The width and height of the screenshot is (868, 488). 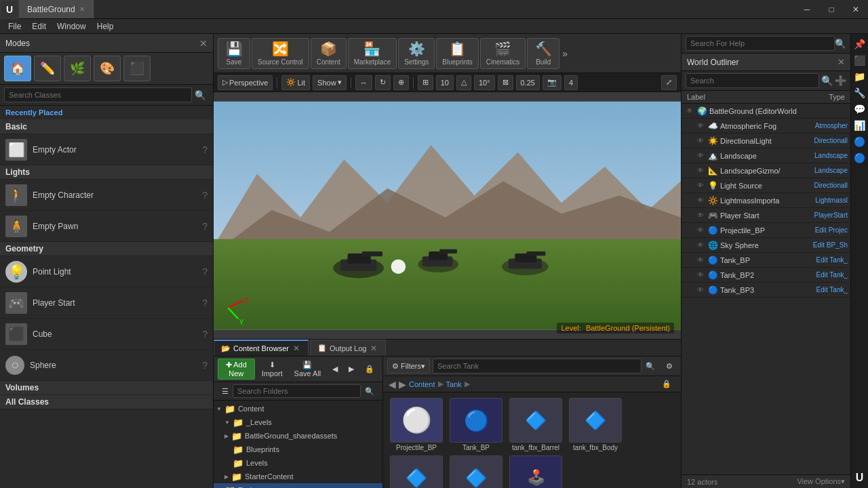 What do you see at coordinates (766, 141) in the screenshot?
I see `outliner-item-directional: 👁 ☀️ DirectionalLight Directionall` at bounding box center [766, 141].